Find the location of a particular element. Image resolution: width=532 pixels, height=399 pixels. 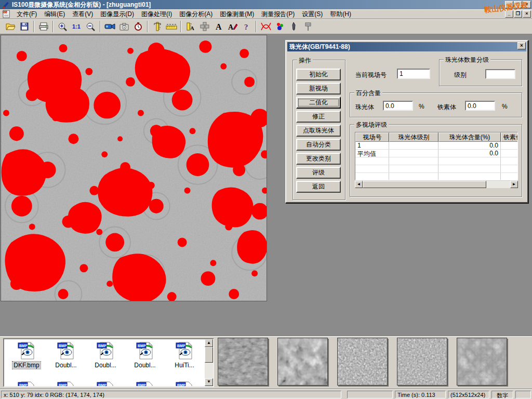

cell-field-no: 平均值 is located at coordinates (372, 154).